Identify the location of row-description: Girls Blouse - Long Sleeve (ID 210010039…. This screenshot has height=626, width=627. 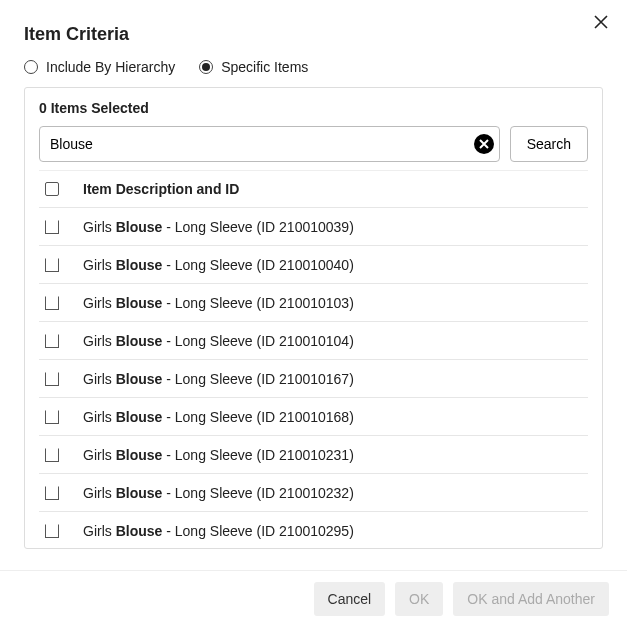
(218, 227).